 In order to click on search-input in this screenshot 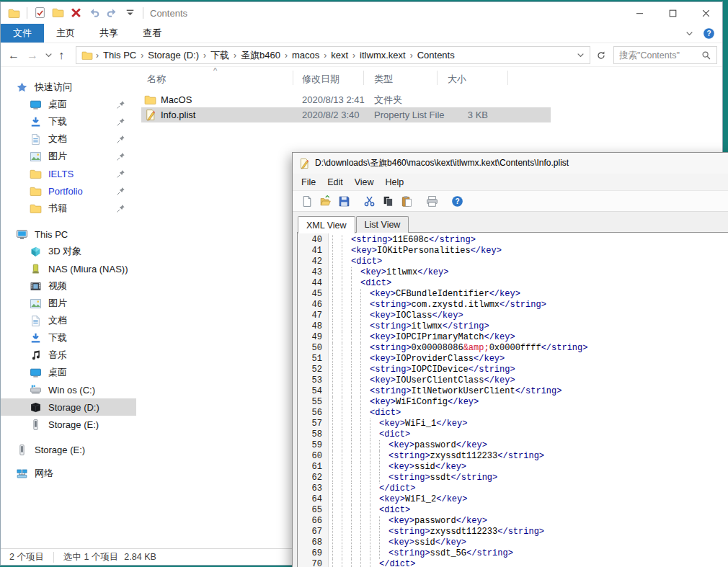, I will do `click(660, 55)`.